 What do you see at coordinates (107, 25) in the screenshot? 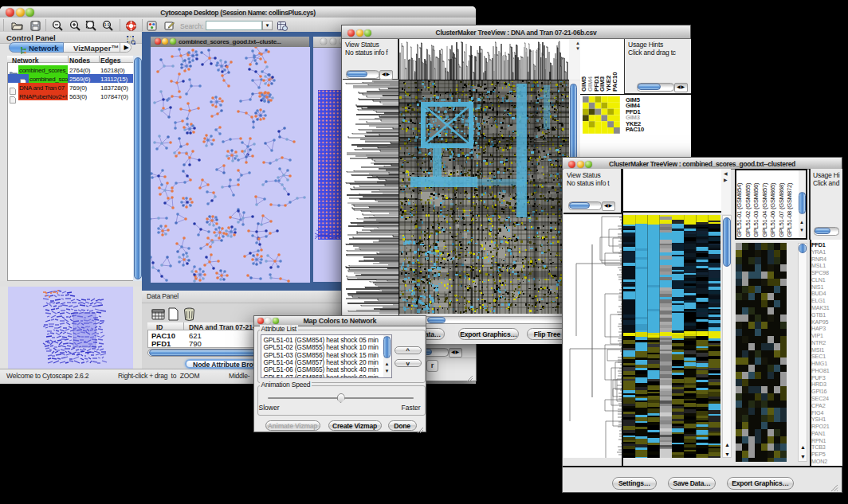
I see `svg-text: 1:1` at bounding box center [107, 25].